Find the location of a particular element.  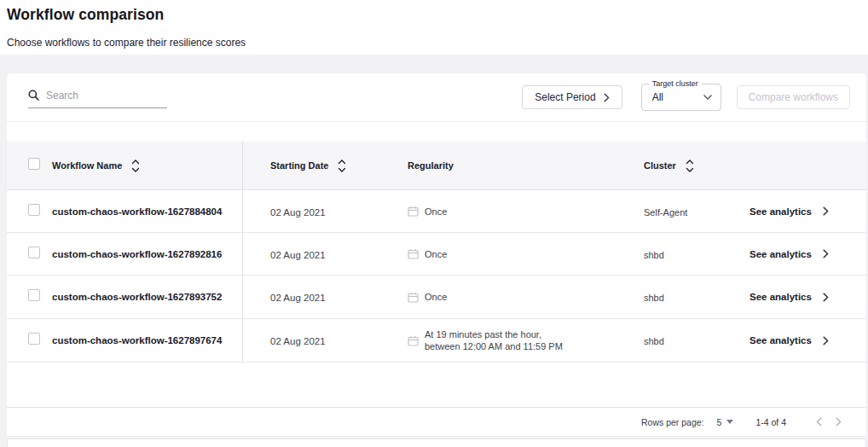

search-box is located at coordinates (97, 97).